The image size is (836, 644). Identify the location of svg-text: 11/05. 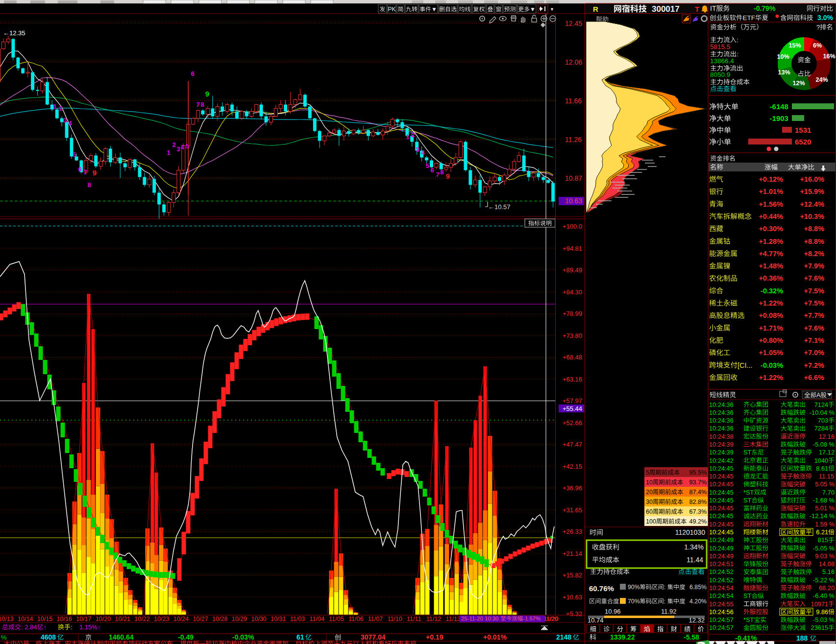
(336, 619).